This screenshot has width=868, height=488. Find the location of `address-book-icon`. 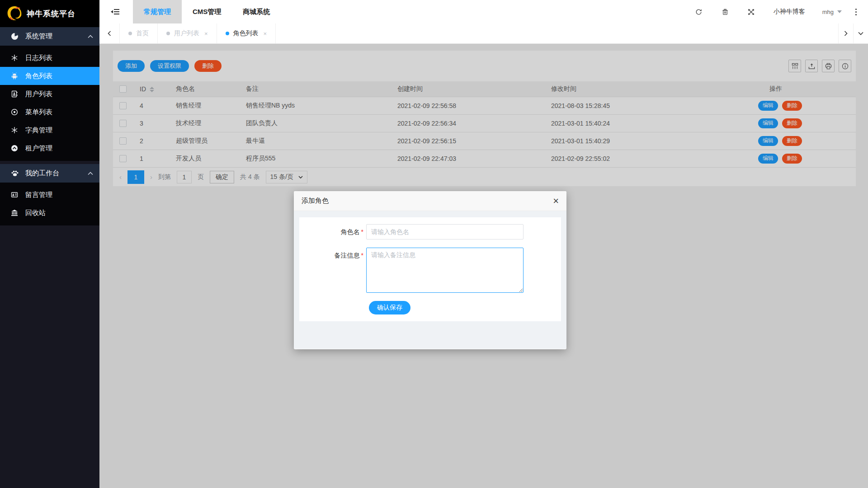

address-book-icon is located at coordinates (14, 94).